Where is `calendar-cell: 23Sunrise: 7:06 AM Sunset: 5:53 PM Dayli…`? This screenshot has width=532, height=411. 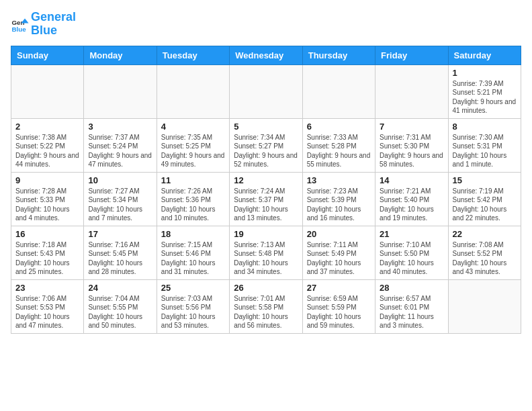
calendar-cell: 23Sunrise: 7:06 AM Sunset: 5:53 PM Dayli… is located at coordinates (48, 306).